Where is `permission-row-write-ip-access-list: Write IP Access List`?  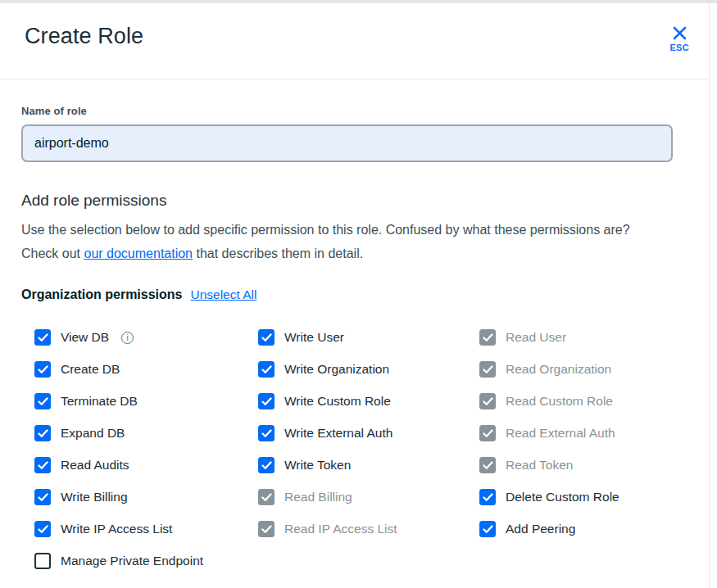
permission-row-write-ip-access-list: Write IP Access List is located at coordinates (146, 529).